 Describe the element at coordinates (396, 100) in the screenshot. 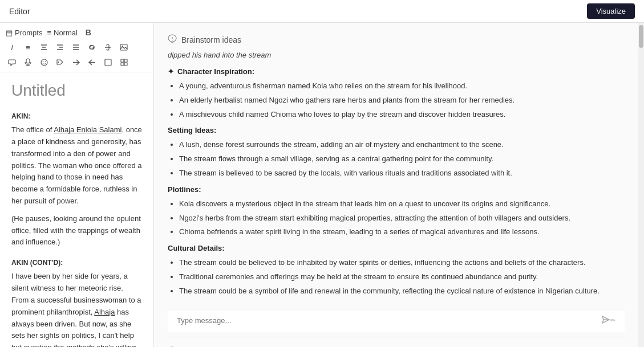

I see `character-list: A young, adventurous fisherman named Kol…` at that location.